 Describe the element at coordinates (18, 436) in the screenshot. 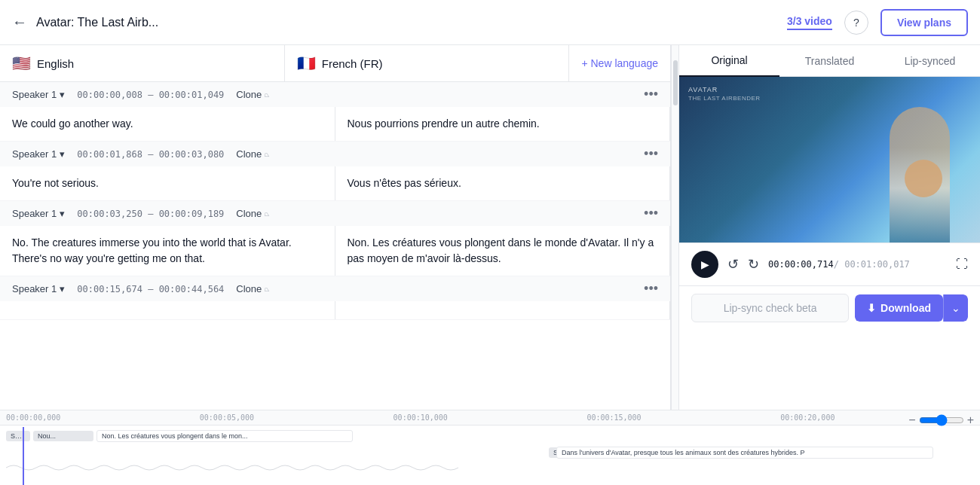

I see `tl-chip-0: Spea...` at that location.